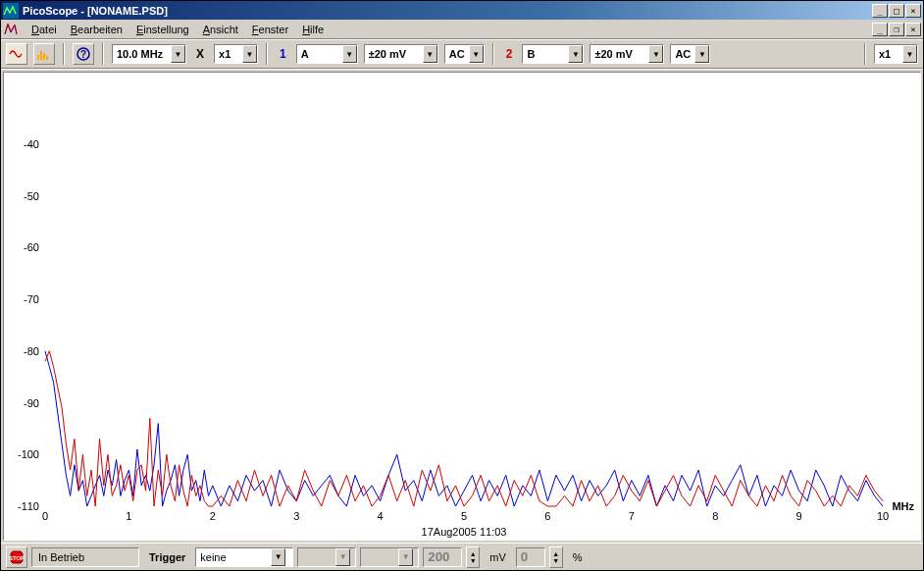  I want to click on mdi-minimize-button: _, so click(880, 29).